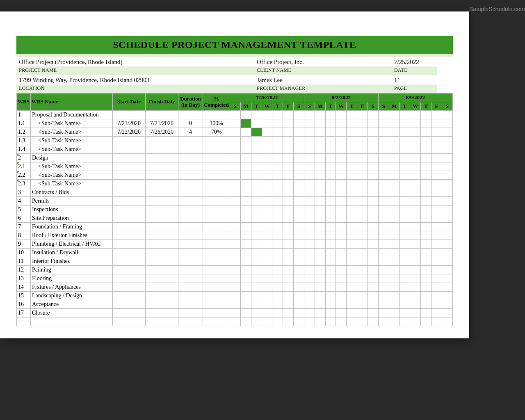 The height and width of the screenshot is (420, 525). I want to click on cell-wbs-name: Proposal and Documentation, so click(72, 115).